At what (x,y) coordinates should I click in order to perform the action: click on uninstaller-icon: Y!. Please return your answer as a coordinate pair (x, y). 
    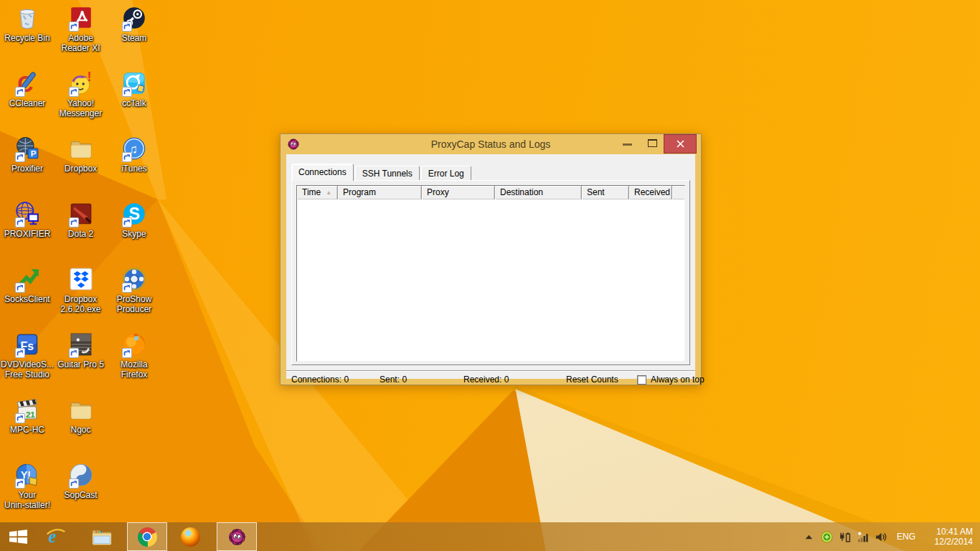
    Looking at the image, I should click on (27, 475).